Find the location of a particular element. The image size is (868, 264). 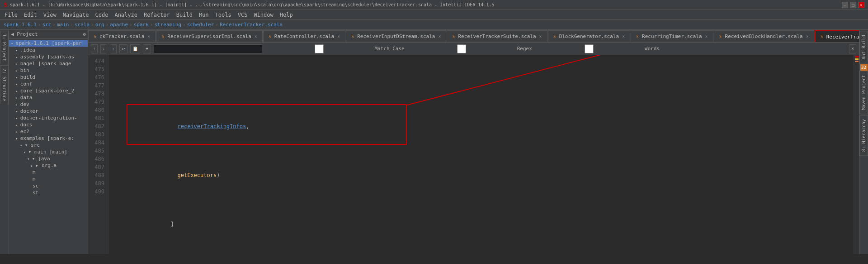

code-link-474: receiverTrackingInfos is located at coordinates (212, 126).